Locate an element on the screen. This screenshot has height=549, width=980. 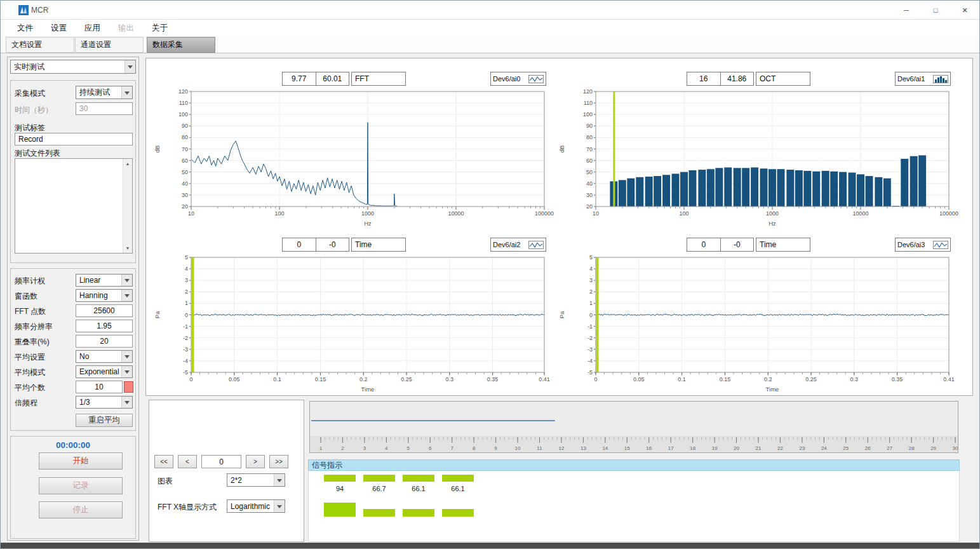
svg-text: 23 is located at coordinates (802, 449).